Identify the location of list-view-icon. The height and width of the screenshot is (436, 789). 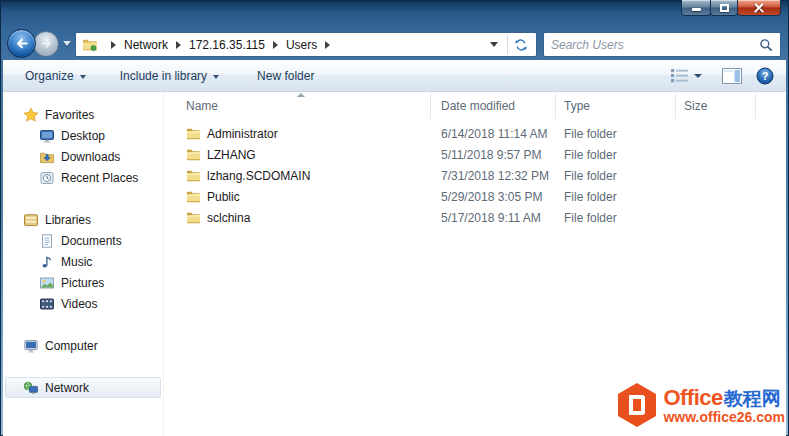
(680, 76).